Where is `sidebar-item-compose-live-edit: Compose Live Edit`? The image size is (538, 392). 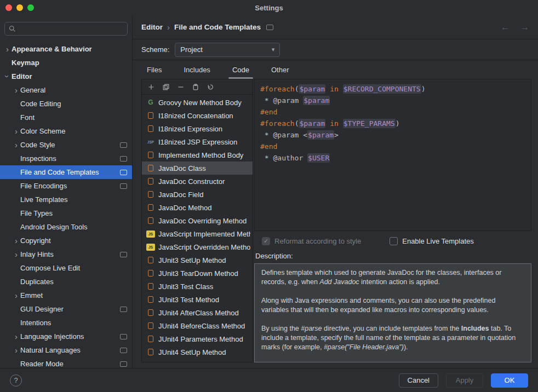 sidebar-item-compose-live-edit: Compose Live Edit is located at coordinates (66, 268).